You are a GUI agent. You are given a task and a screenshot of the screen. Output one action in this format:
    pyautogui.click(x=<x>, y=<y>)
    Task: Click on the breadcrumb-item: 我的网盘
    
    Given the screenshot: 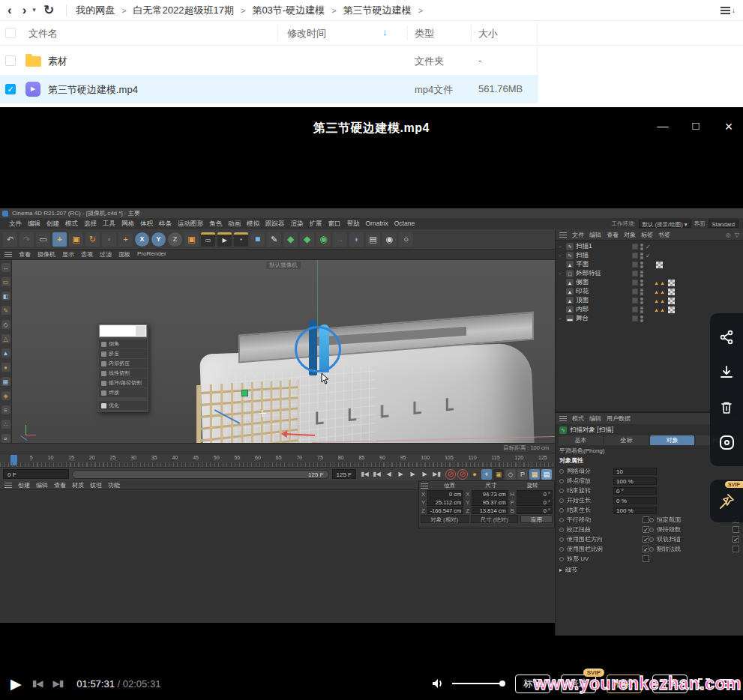 What is the action you would take?
    pyautogui.click(x=95, y=10)
    